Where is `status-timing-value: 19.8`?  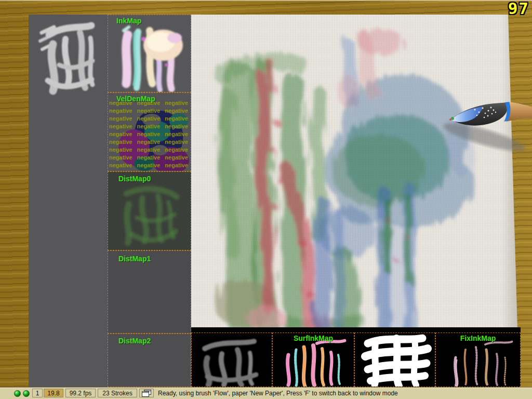
status-timing-value: 19.8 is located at coordinates (54, 393).